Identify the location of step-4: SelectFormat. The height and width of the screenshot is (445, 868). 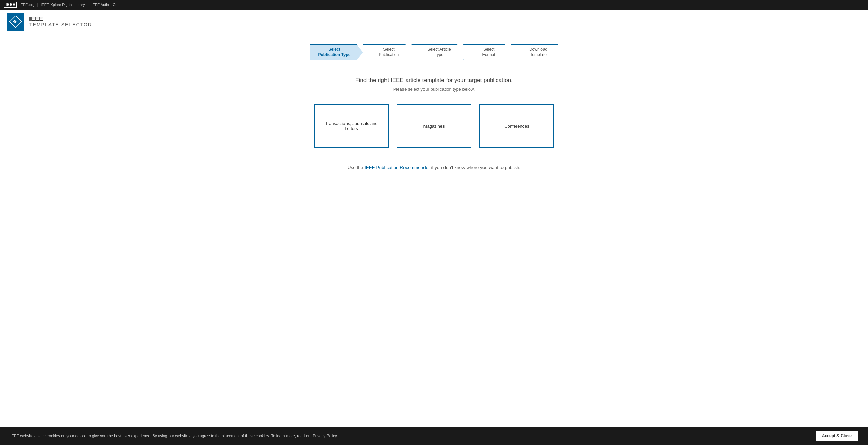
(487, 52).